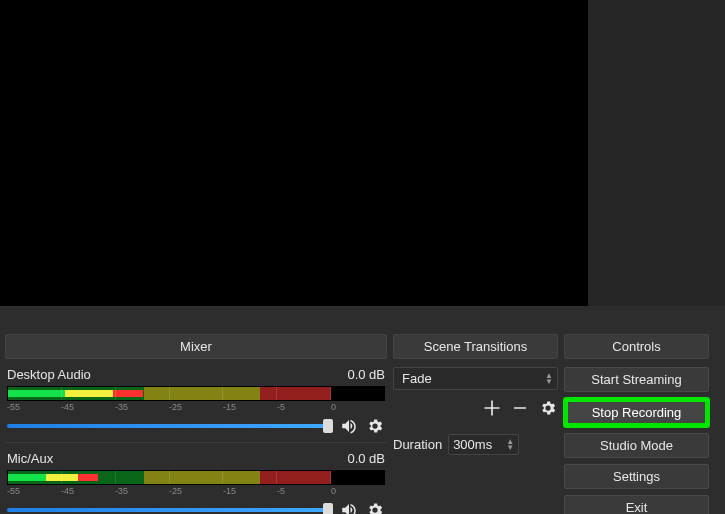  I want to click on exit-button: Exit, so click(636, 504).